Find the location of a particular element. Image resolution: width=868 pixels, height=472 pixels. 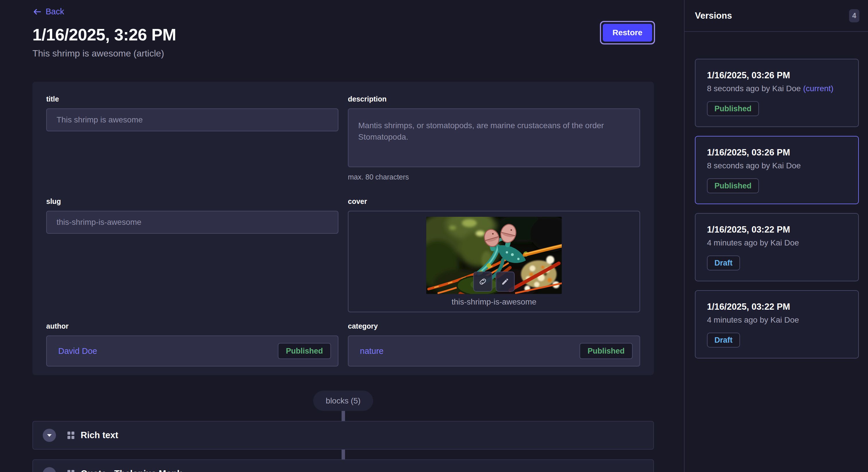

page-subtitle: This shrimp is awesome (article) is located at coordinates (343, 54).